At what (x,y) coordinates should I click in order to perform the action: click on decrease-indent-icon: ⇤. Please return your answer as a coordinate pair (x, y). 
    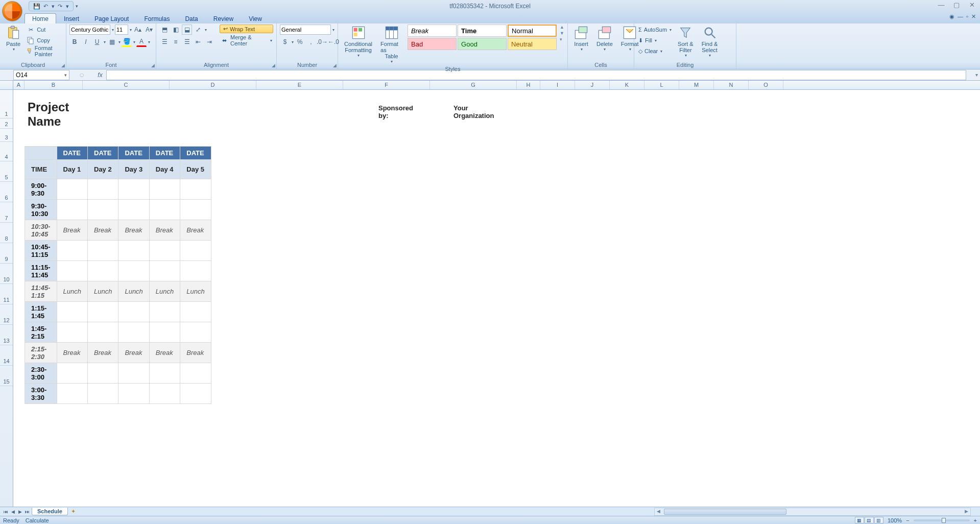
    Looking at the image, I should click on (198, 42).